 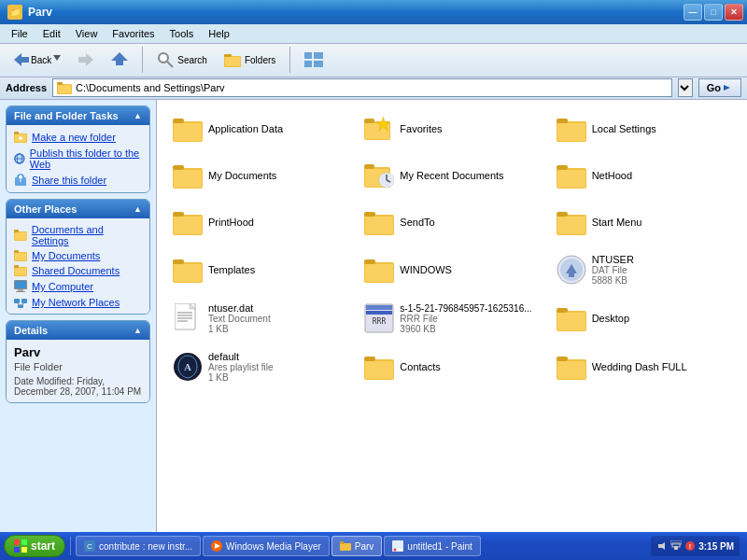 What do you see at coordinates (734, 12) in the screenshot?
I see `close-button: ✕` at bounding box center [734, 12].